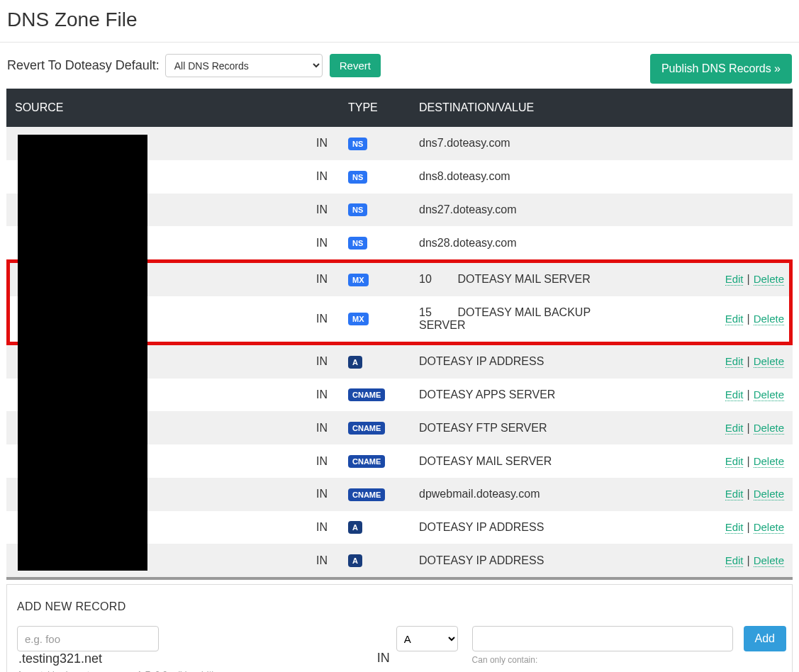 This screenshot has height=672, width=799. What do you see at coordinates (765, 639) in the screenshot?
I see `add-record-button: Add` at bounding box center [765, 639].